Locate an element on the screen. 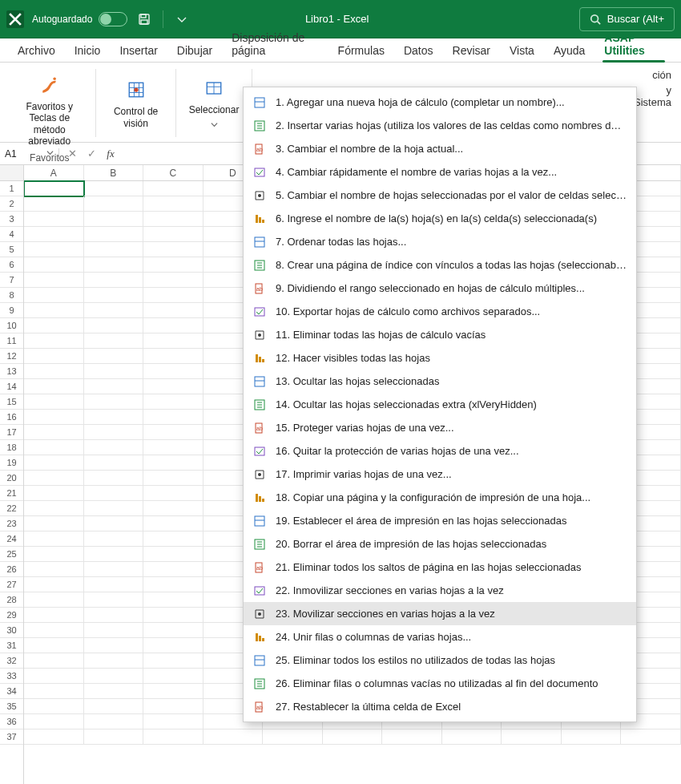 This screenshot has width=681, height=784. menu-item: 25. Eliminar todos los estilos no utiliz… is located at coordinates (440, 661).